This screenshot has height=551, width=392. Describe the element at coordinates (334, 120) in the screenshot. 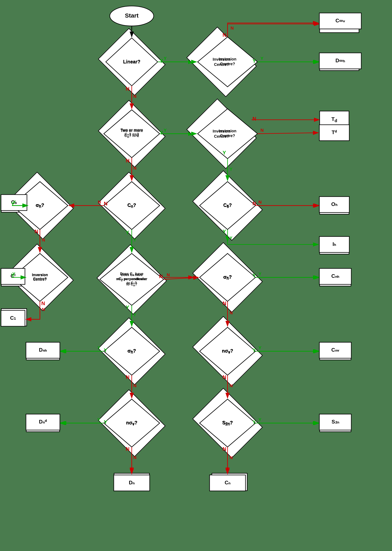

I see `td-box: Td` at that location.